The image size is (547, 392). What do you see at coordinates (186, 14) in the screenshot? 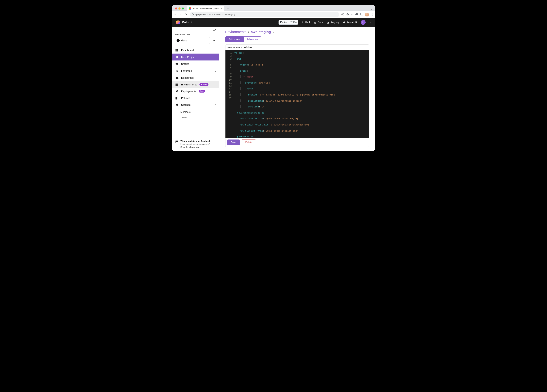
I see `reload-button: ⟳` at bounding box center [186, 14].